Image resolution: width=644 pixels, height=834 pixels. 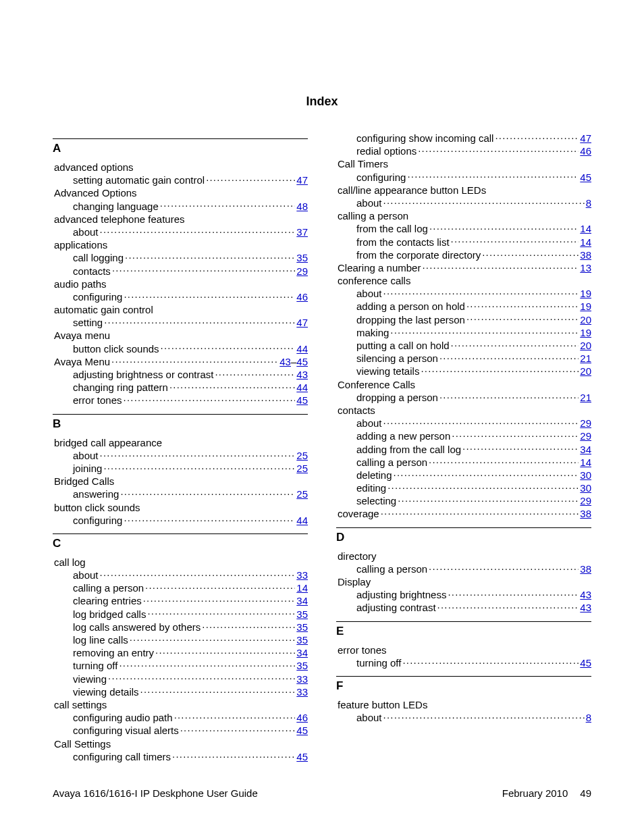 I want to click on entry-term: changing language, so click(x=116, y=207).